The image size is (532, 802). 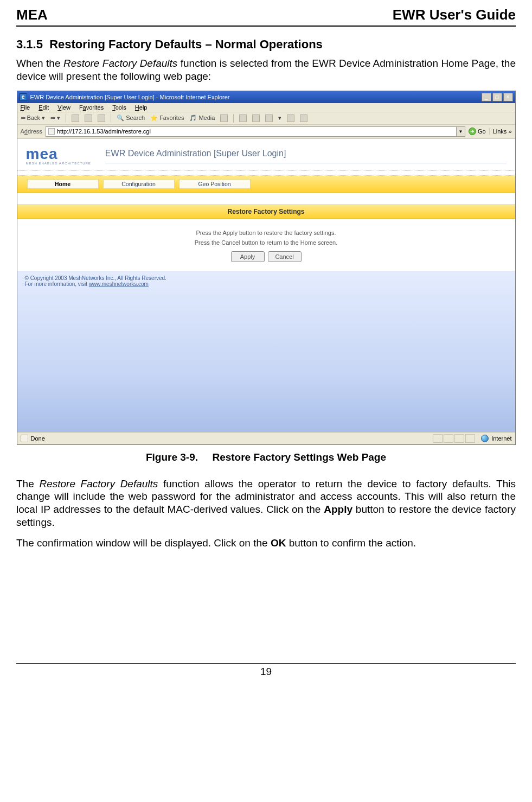 What do you see at coordinates (251, 131) in the screenshot?
I see `address-input: http://172.16.1.53/admin/restore.cgi` at bounding box center [251, 131].